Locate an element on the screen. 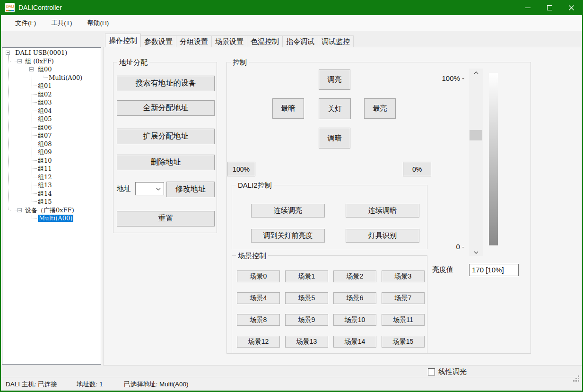 The image size is (583, 392). tree-item-dali-usb: DALI USB(0001) is located at coordinates (52, 53).